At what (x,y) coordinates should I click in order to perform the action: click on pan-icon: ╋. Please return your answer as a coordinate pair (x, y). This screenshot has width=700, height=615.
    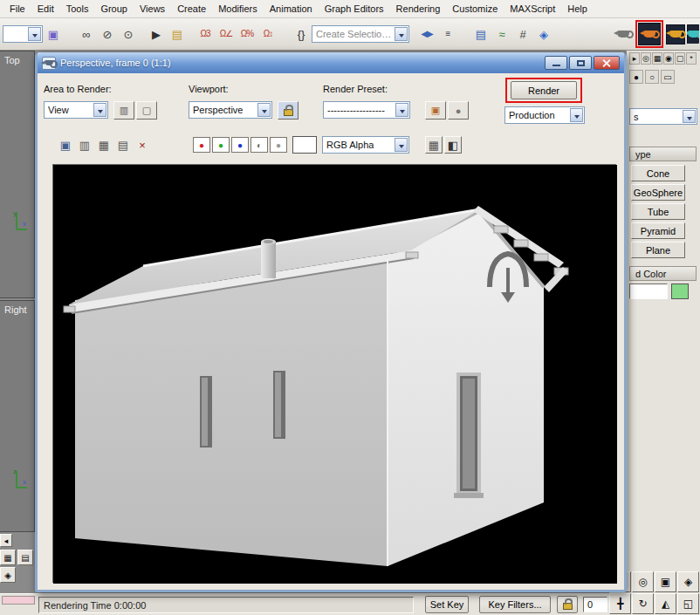
    Looking at the image, I should click on (620, 604).